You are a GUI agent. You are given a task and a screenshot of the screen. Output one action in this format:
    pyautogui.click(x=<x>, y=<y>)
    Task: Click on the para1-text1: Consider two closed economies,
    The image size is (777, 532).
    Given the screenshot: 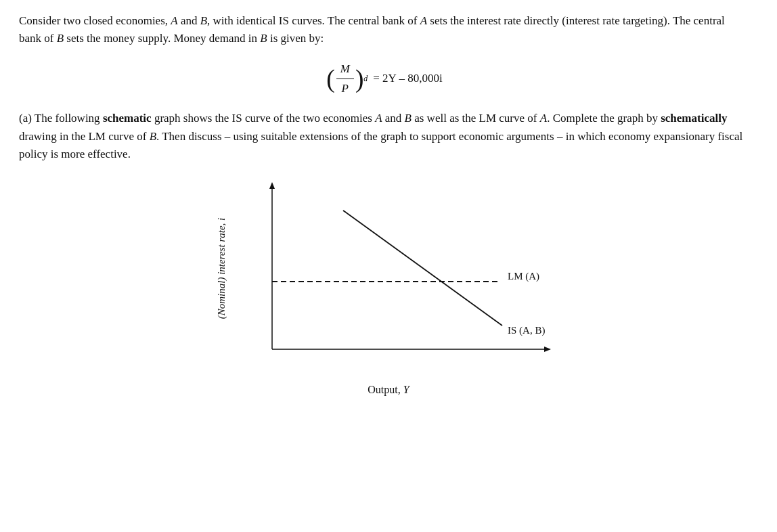 What is the action you would take?
    pyautogui.click(x=95, y=20)
    